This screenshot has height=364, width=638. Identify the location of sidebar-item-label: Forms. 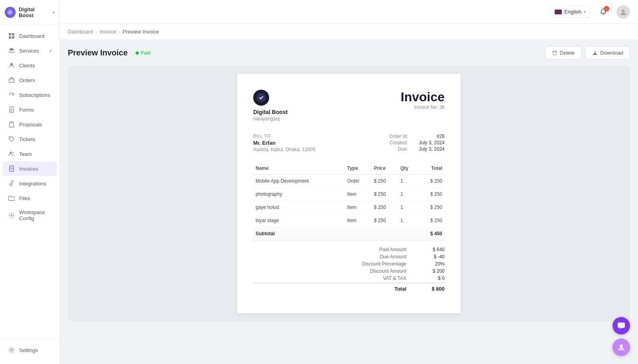
(26, 110).